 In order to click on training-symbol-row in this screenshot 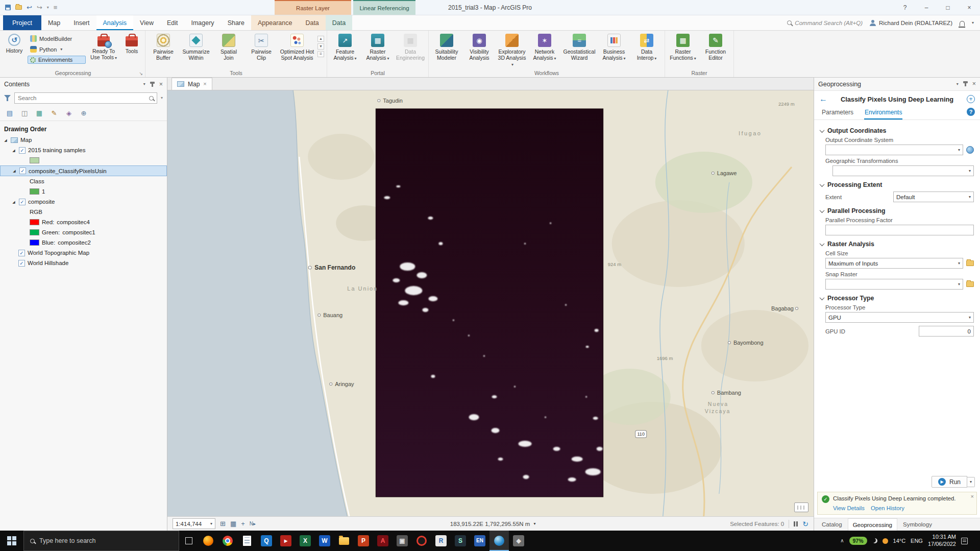, I will do `click(84, 160)`.